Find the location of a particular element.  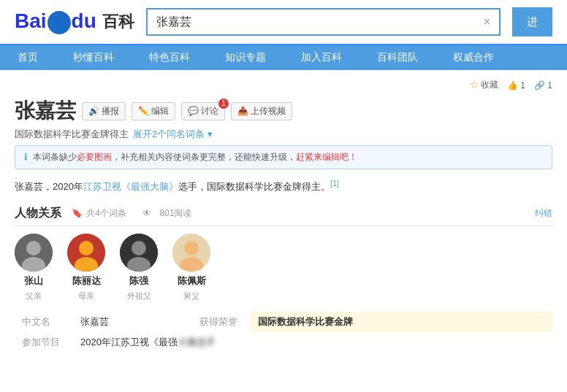

relations-read-count: 👁 801阅读 is located at coordinates (170, 213).